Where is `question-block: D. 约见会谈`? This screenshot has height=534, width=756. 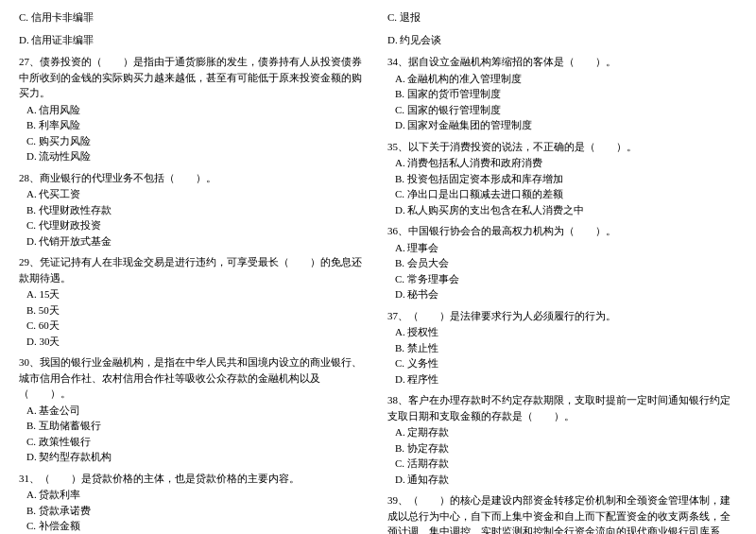
question-block: D. 约见会谈 is located at coordinates (562, 41).